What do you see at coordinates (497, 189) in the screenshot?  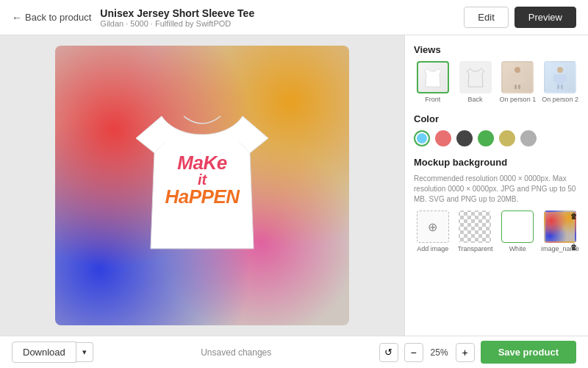 I see `mockup-description: Recommended resolution 0000 × 0000px. Ma…` at bounding box center [497, 189].